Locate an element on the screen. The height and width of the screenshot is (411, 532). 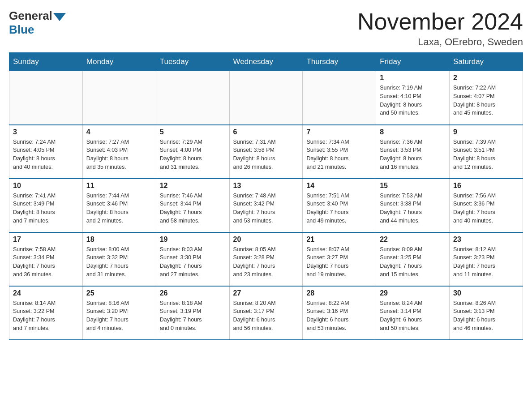
calendar-cell-w2-d4: 14Sunrise: 7:51 AM Sunset: 3:40 PM Dayli… is located at coordinates (339, 206).